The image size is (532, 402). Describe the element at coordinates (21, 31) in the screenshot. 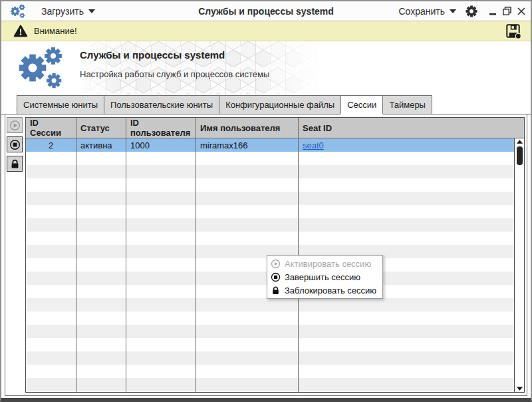

I see `warning-triangle-icon` at that location.